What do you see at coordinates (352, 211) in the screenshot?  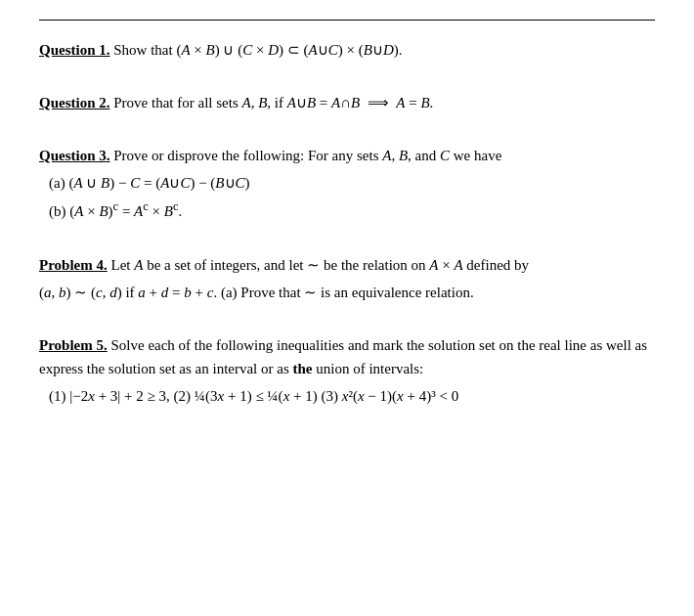 I see `question-3-sub-b: (b) (A × B)c = Ac × Bc.` at bounding box center [352, 211].